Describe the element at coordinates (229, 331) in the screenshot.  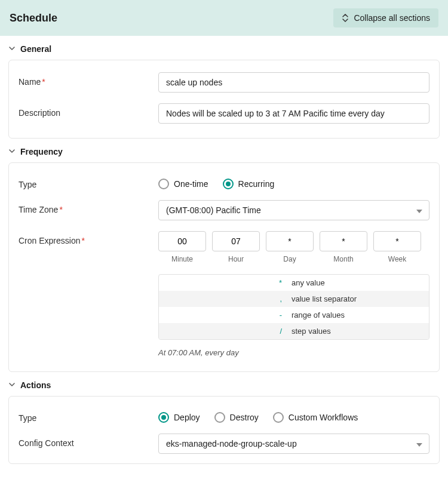
I see `legend-symbol: /` at that location.